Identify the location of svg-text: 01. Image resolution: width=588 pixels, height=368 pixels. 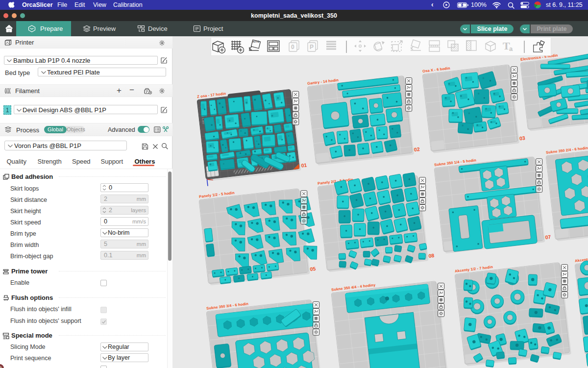
(304, 166).